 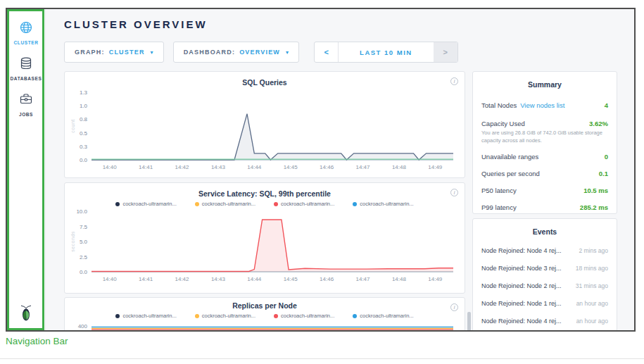 I want to click on svg-text: count, so click(x=73, y=126).